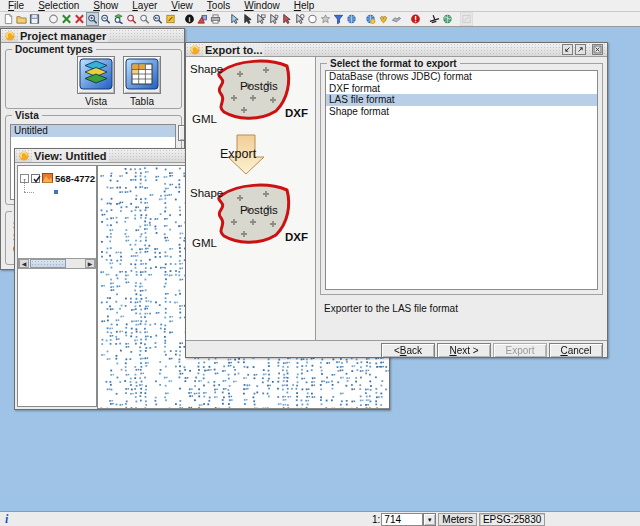 The height and width of the screenshot is (526, 640). I want to click on document-type-vista: Vista, so click(96, 82).